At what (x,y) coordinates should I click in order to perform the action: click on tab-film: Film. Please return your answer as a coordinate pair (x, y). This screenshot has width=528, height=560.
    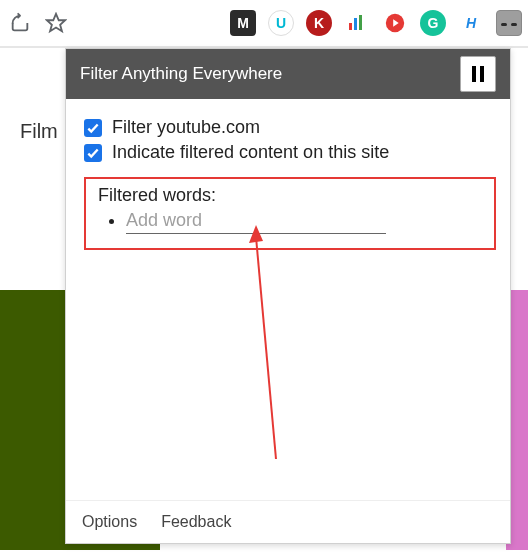
    Looking at the image, I should click on (39, 131).